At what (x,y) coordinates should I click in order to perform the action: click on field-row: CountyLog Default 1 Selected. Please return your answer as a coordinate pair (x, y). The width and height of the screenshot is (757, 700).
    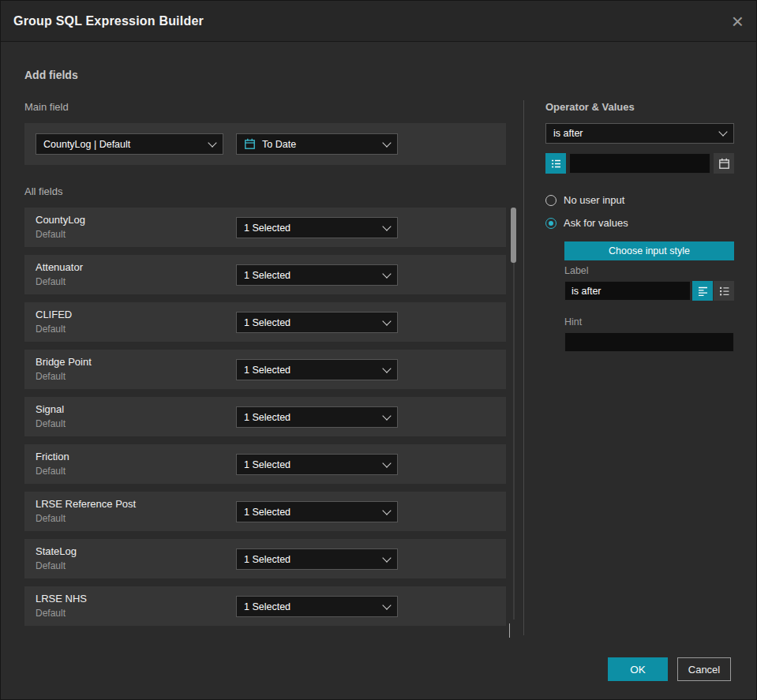
    Looking at the image, I should click on (265, 227).